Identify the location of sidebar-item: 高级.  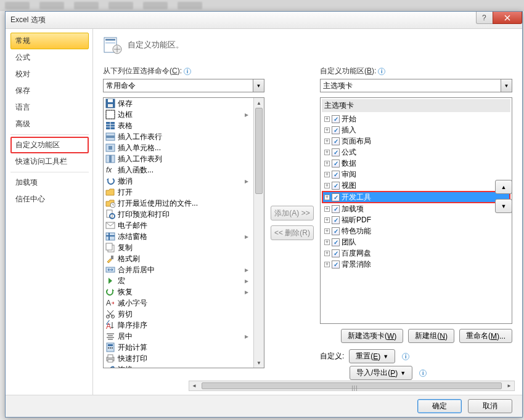
(49, 124).